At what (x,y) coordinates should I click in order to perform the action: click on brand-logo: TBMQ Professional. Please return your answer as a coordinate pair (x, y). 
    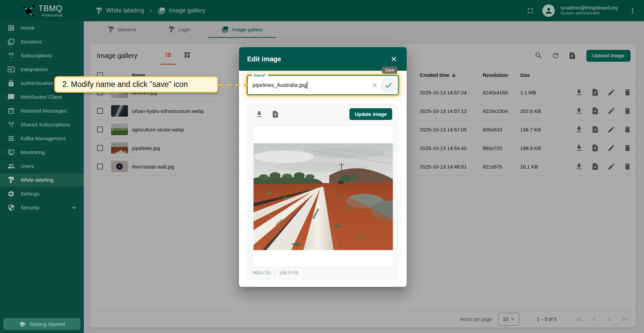
    Looking at the image, I should click on (42, 11).